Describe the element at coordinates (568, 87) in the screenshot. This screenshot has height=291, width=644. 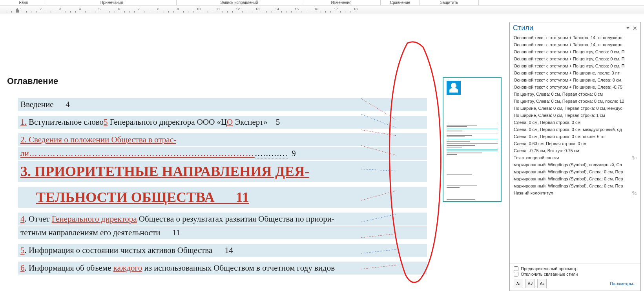
I see `style-item-label: Основной текст с отступом + По ширине, С…` at that location.